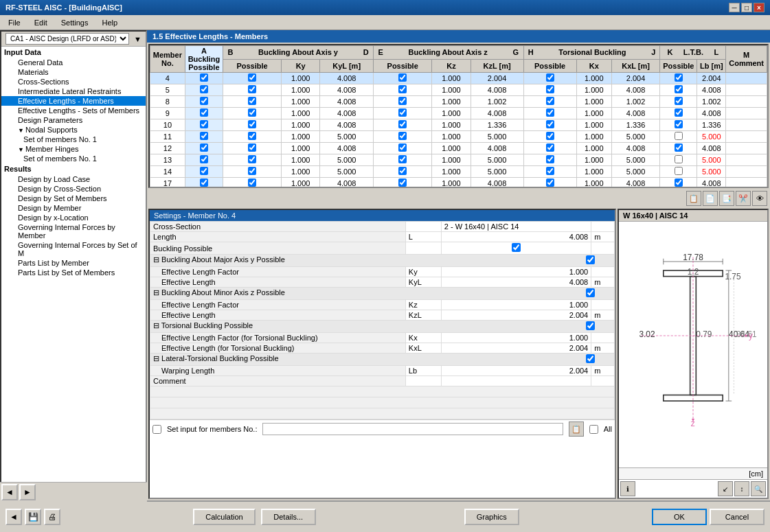 This screenshot has height=532, width=770. Describe the element at coordinates (73, 82) in the screenshot. I see `sidebar-item-cross-sections: Cross-Sections` at that location.